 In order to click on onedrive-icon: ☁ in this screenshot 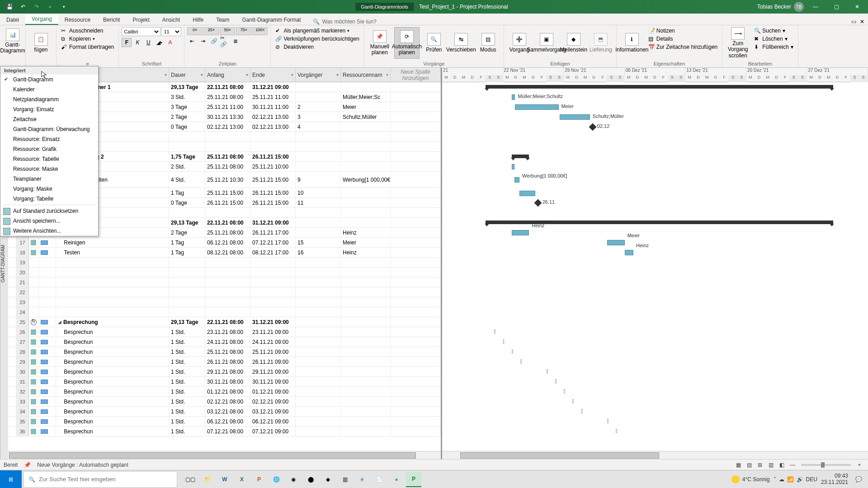, I will do `click(782, 479)`.